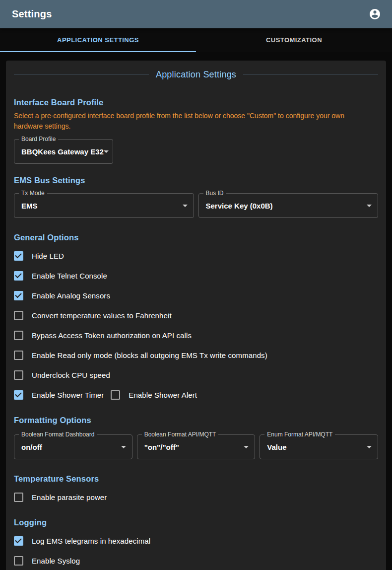  What do you see at coordinates (61, 498) in the screenshot?
I see `checkbox-enable-parasite-power: Enable parasite power` at bounding box center [61, 498].